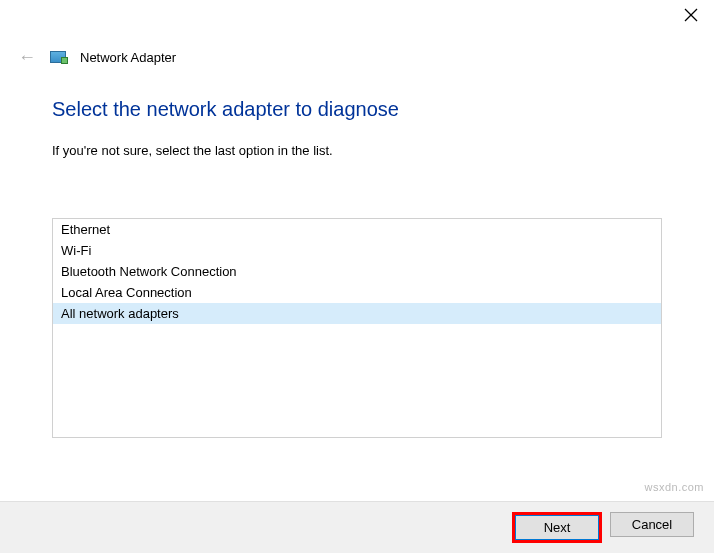 Image resolution: width=714 pixels, height=553 pixels. I want to click on page-heading: Select the network adapter to diagnose, so click(357, 110).